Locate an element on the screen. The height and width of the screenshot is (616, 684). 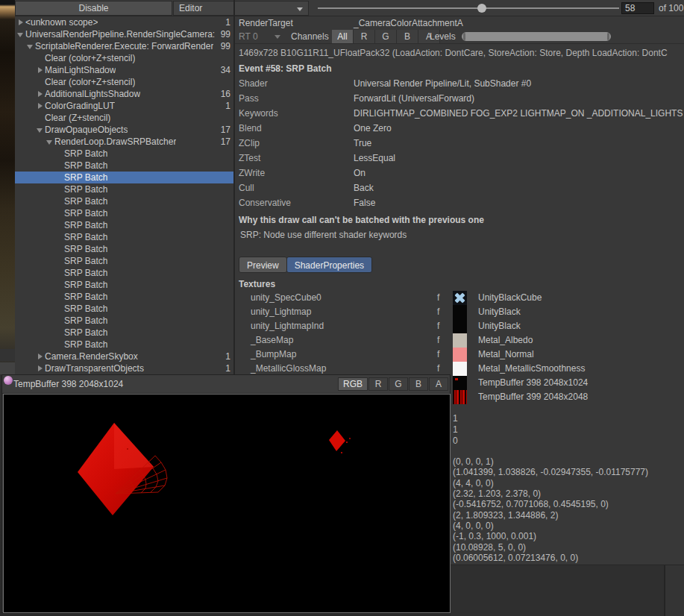
background-panel-edge is located at coordinates (7, 368).